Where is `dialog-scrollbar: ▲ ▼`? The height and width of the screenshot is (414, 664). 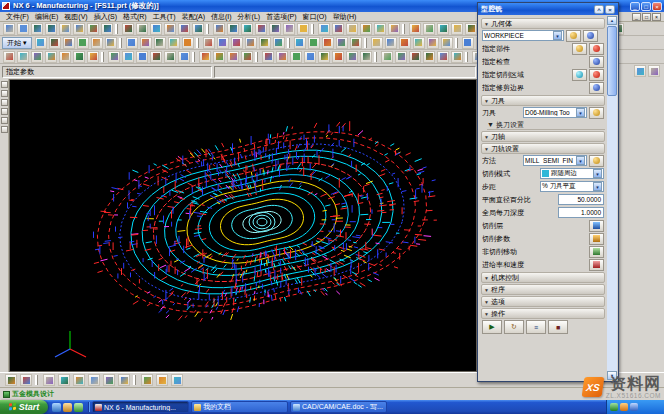 dialog-scrollbar: ▲ ▼ is located at coordinates (612, 198).